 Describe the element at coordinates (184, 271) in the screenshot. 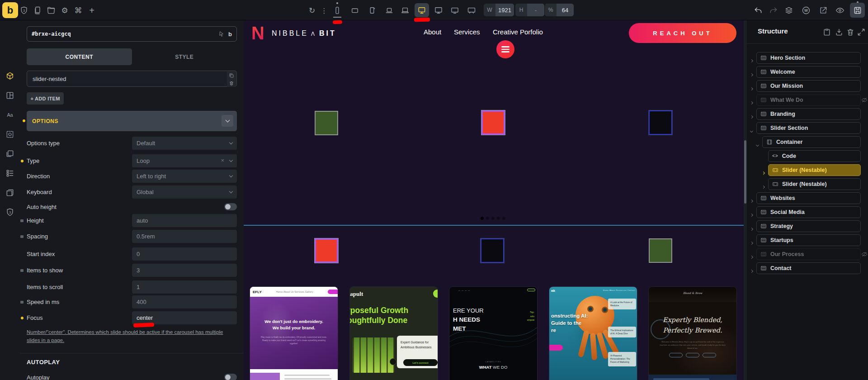

I see `items-to-show-input: 3` at that location.